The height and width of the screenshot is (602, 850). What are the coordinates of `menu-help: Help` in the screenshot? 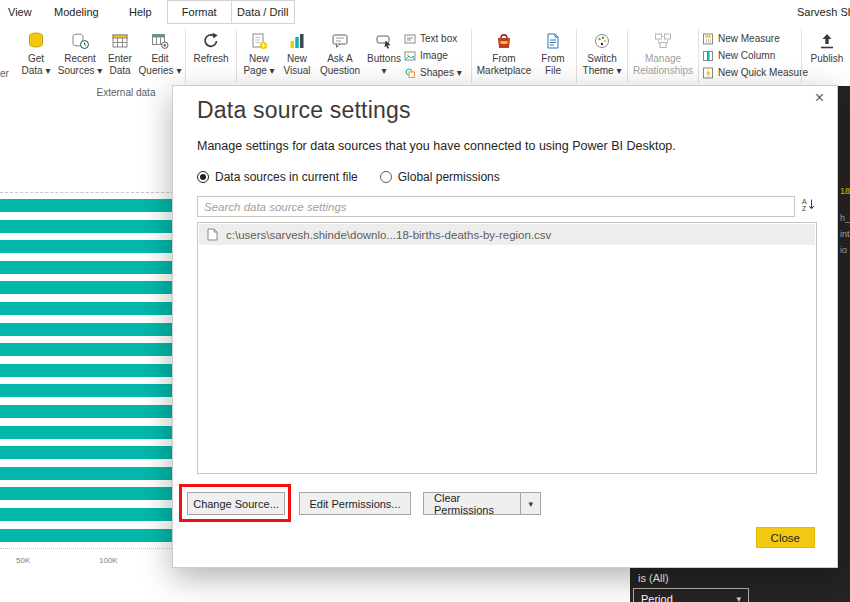 It's located at (140, 12).